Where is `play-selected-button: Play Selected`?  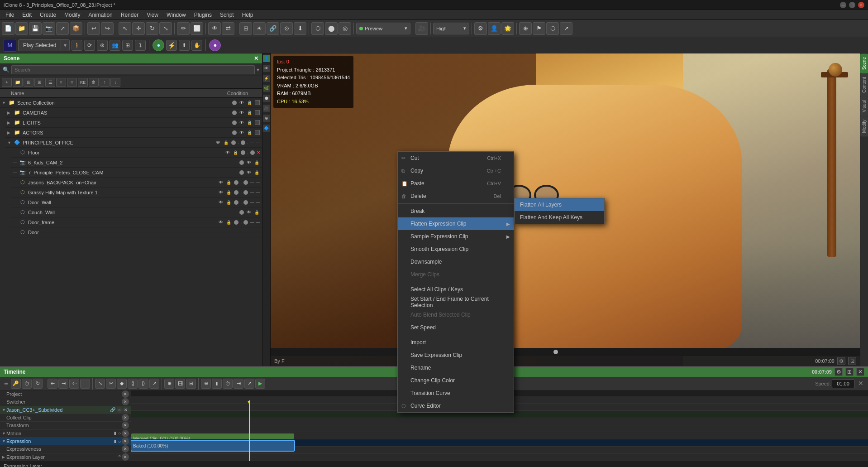 play-selected-button: Play Selected is located at coordinates (40, 45).